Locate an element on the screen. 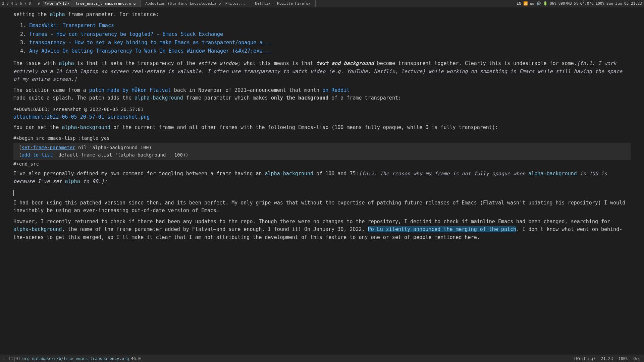 This screenshot has width=644, height=362. mem-label: 8907MB is located at coordinates (565, 3).